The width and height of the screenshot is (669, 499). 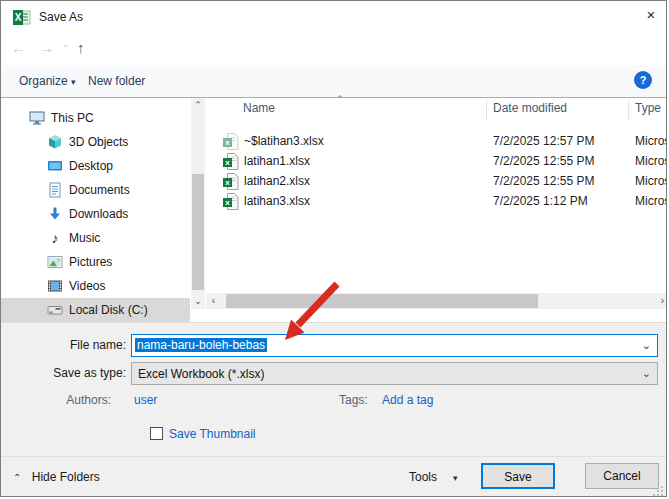 What do you see at coordinates (259, 108) in the screenshot?
I see `column-header-name: Name` at bounding box center [259, 108].